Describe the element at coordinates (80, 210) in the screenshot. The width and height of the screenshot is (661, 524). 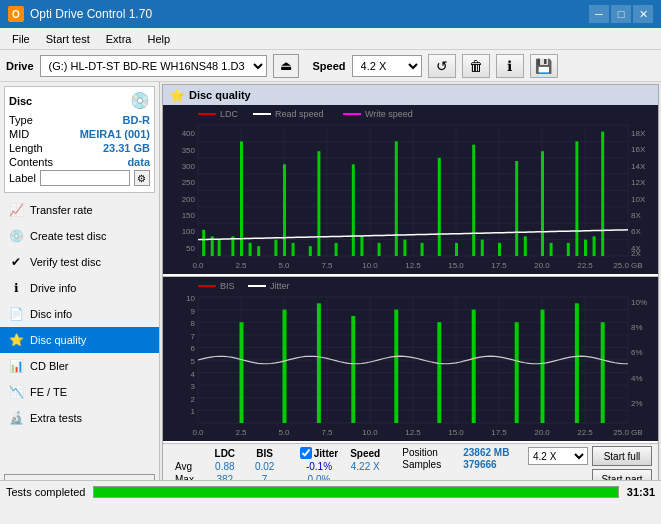
I see `sidebar-item-transfer-rate: 📈 Transfer rate` at that location.